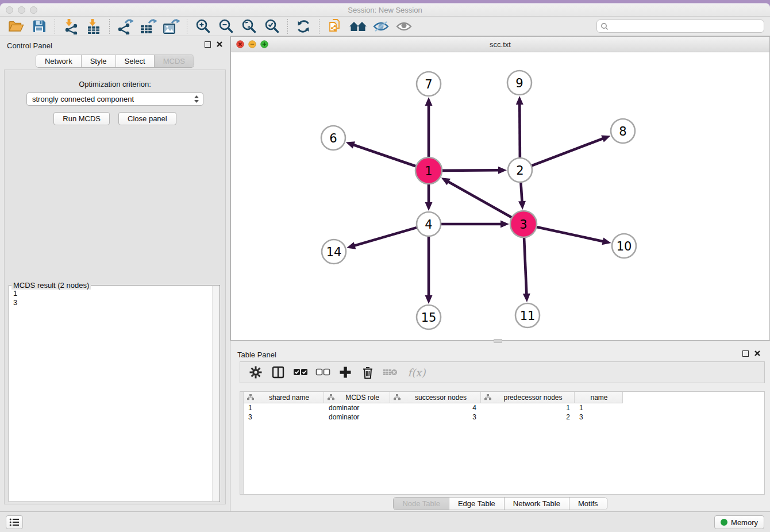 This screenshot has height=532, width=770. Describe the element at coordinates (623, 132) in the screenshot. I see `graph-node-label: 8` at that location.